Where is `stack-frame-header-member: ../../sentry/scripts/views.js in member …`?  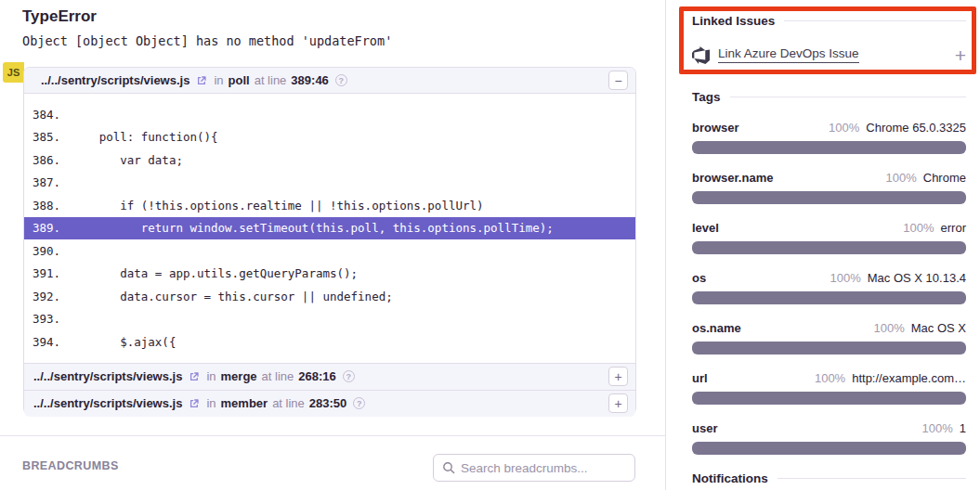
stack-frame-header-member: ../../sentry/scripts/views.js in member … is located at coordinates (330, 403).